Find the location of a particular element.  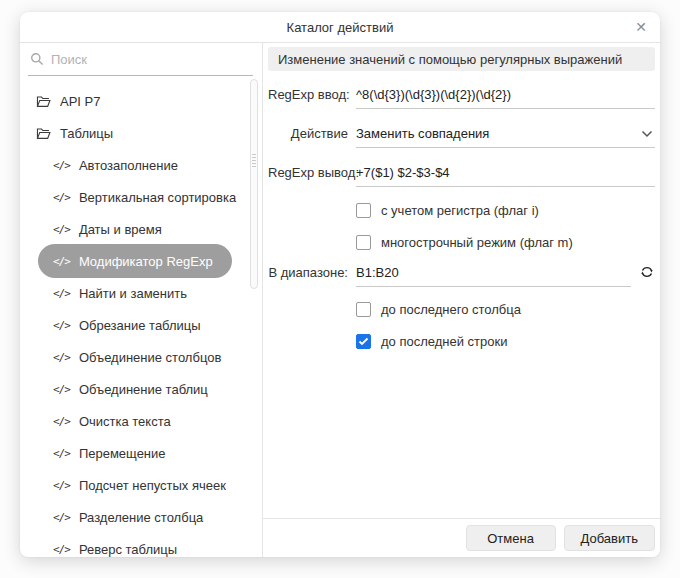

sidebar-item-label: Перемещение is located at coordinates (122, 454).